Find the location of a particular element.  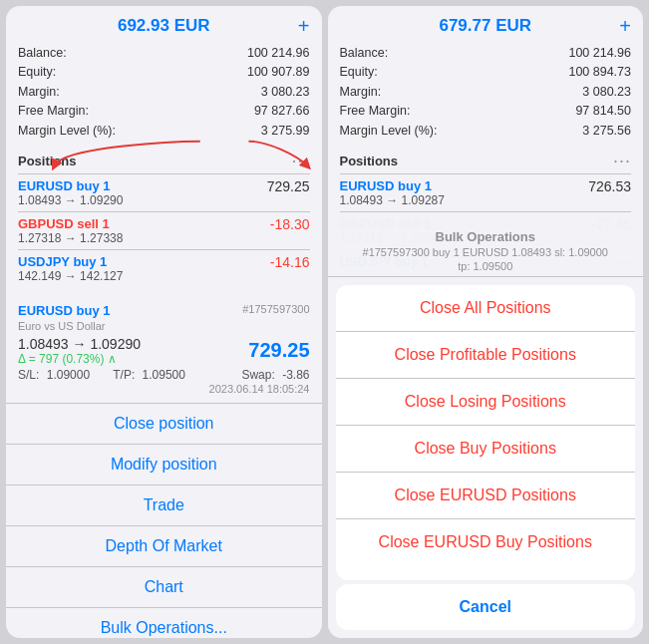

right-panel-header: 679.77 EUR + is located at coordinates (487, 24).